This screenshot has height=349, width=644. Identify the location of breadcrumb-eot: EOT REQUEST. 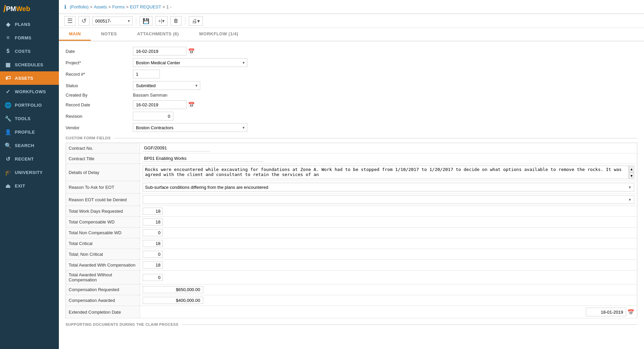
(145, 7).